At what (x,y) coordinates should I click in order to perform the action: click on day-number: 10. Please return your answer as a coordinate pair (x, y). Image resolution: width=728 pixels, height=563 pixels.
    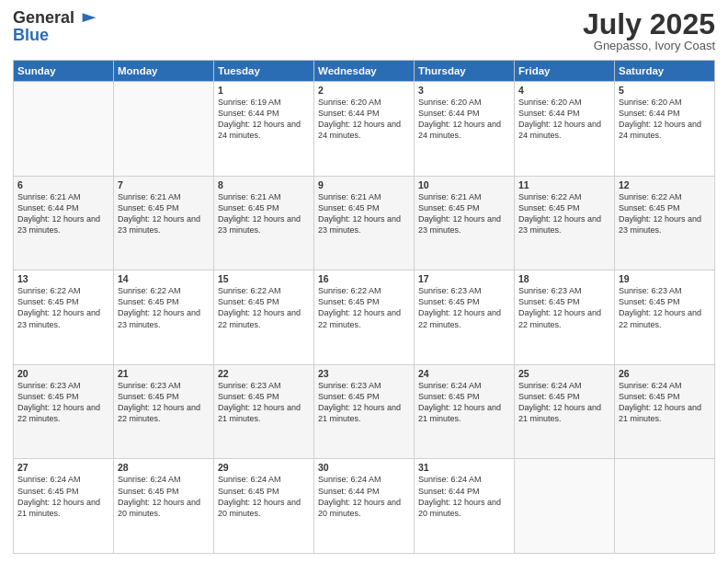
    Looking at the image, I should click on (464, 185).